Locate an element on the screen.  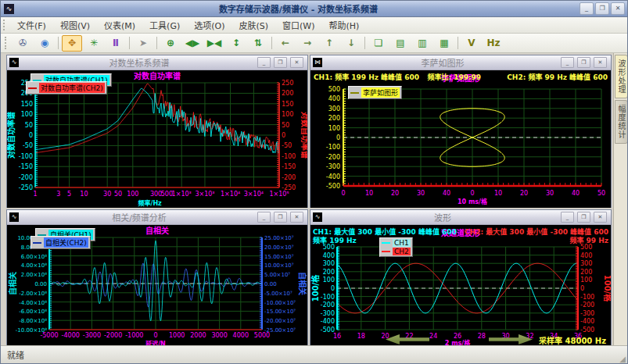
menu-tools: 工具(G) is located at coordinates (164, 25).